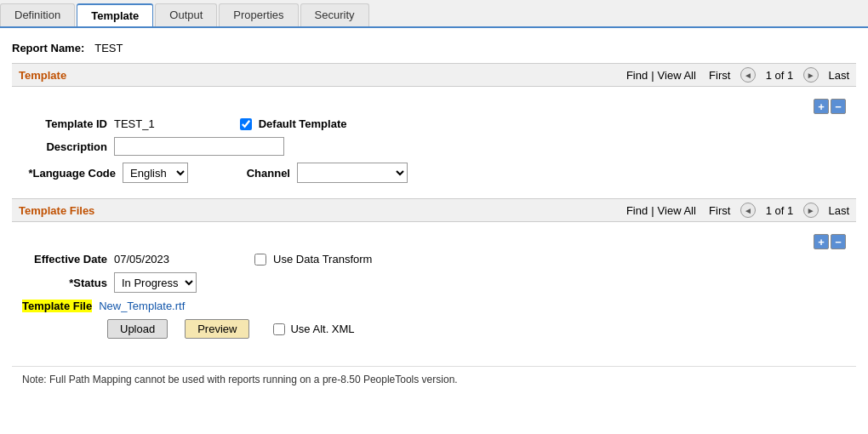  What do you see at coordinates (838, 106) in the screenshot?
I see `template-remove-btn: −` at bounding box center [838, 106].